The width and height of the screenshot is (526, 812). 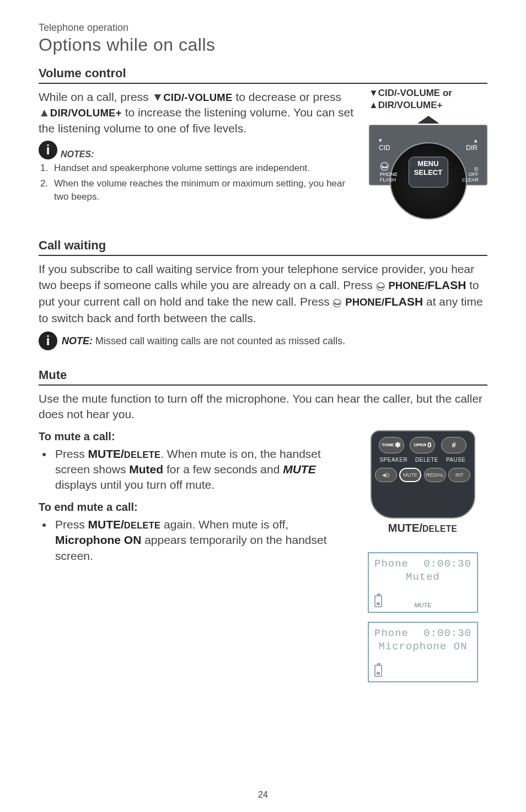 I want to click on lcd1-time: 0:00:30, so click(x=448, y=564).